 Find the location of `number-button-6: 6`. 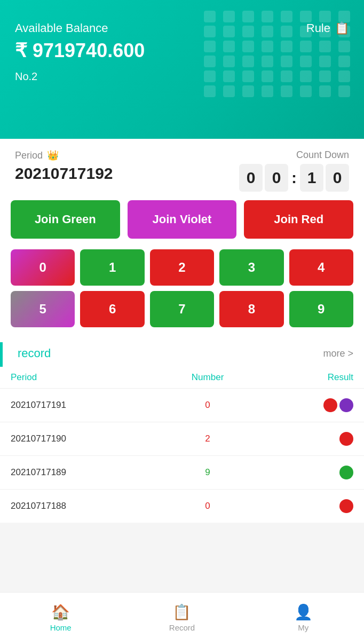

number-button-6: 6 is located at coordinates (112, 309).